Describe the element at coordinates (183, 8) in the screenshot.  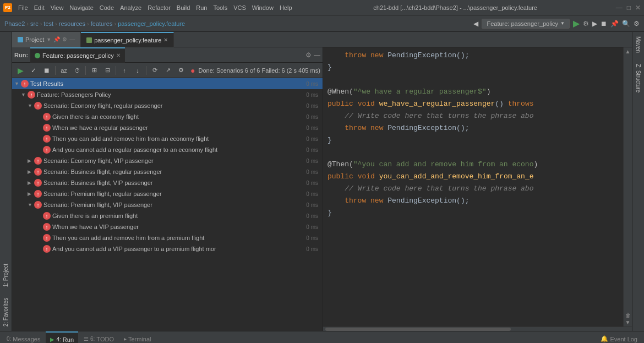
I see `menu-build: Build` at that location.